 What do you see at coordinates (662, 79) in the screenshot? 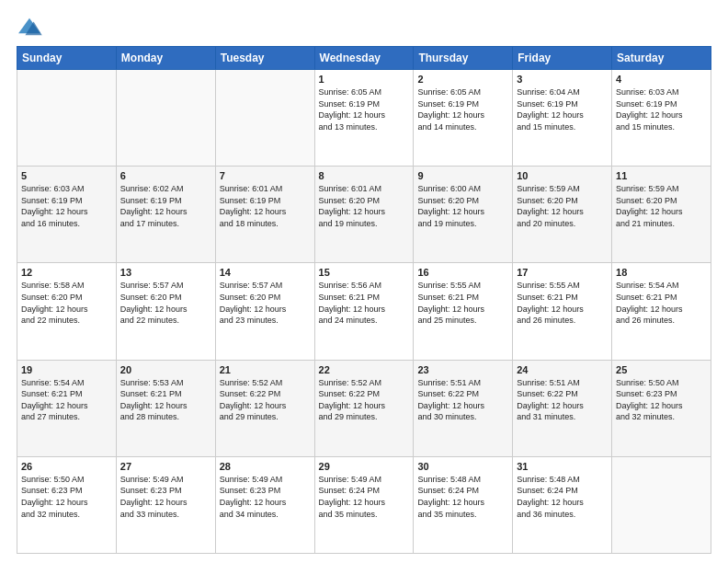
I see `day-number: 4` at bounding box center [662, 79].